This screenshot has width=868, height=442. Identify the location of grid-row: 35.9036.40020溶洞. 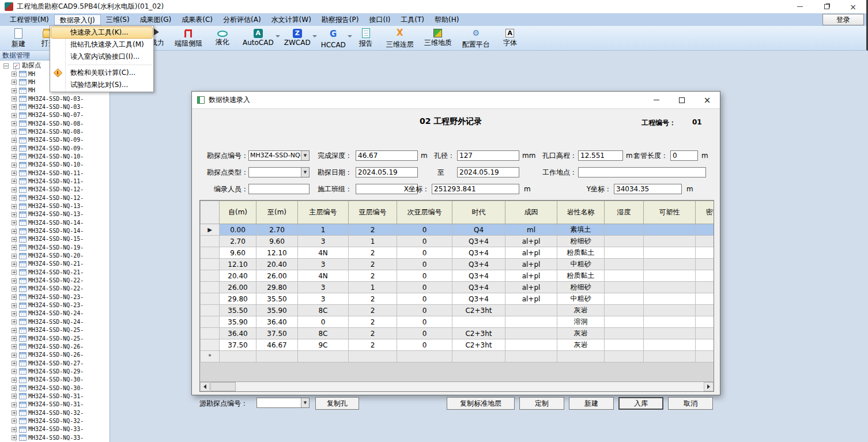
(458, 322).